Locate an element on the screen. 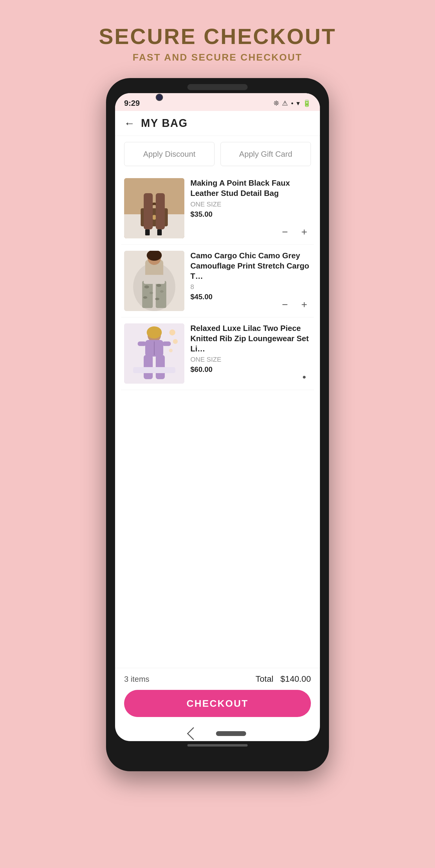 This screenshot has width=435, height=868. page-header-subtitle: FAST AND SECURE CHECKOUT is located at coordinates (218, 57).